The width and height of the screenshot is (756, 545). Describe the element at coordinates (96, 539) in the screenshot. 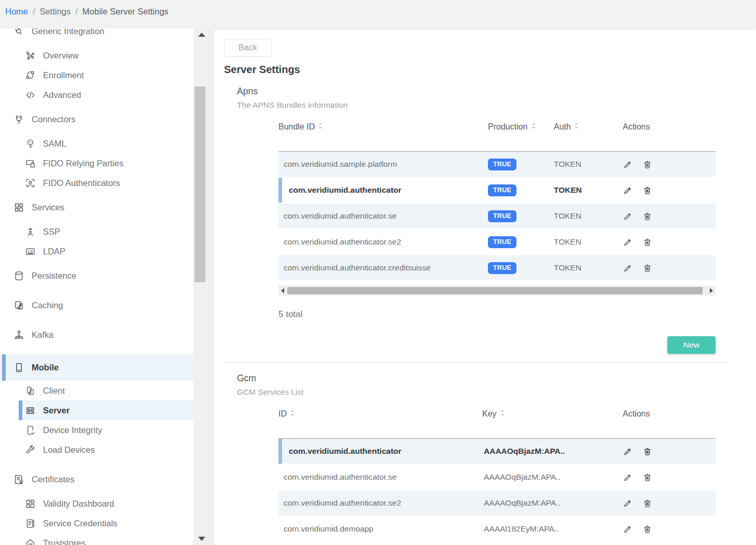

I see `sidebar-item-truststores: Truststores` at that location.